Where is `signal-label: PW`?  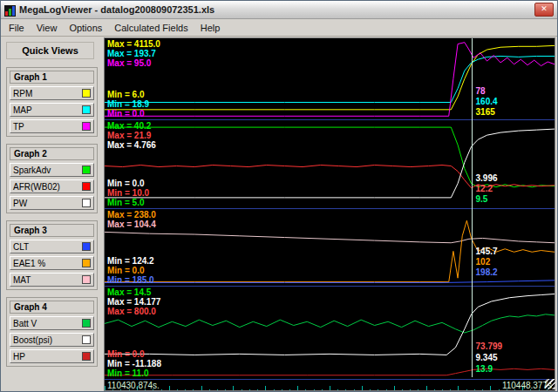 signal-label: PW is located at coordinates (20, 204).